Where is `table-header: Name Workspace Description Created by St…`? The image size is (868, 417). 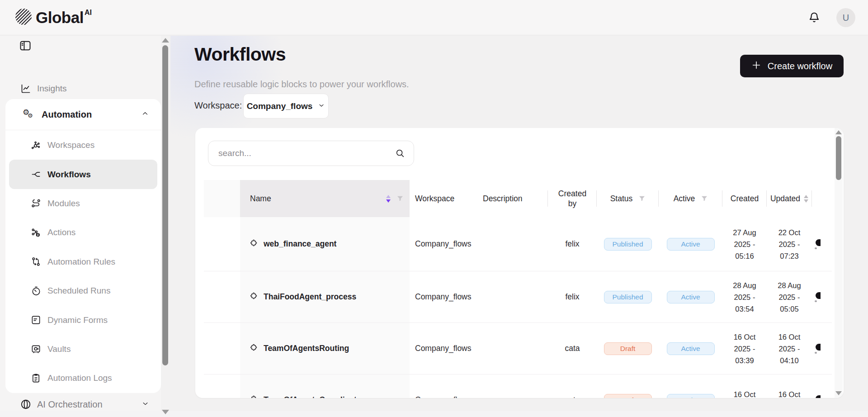
table-header: Name Workspace Description Created by St… is located at coordinates (518, 199).